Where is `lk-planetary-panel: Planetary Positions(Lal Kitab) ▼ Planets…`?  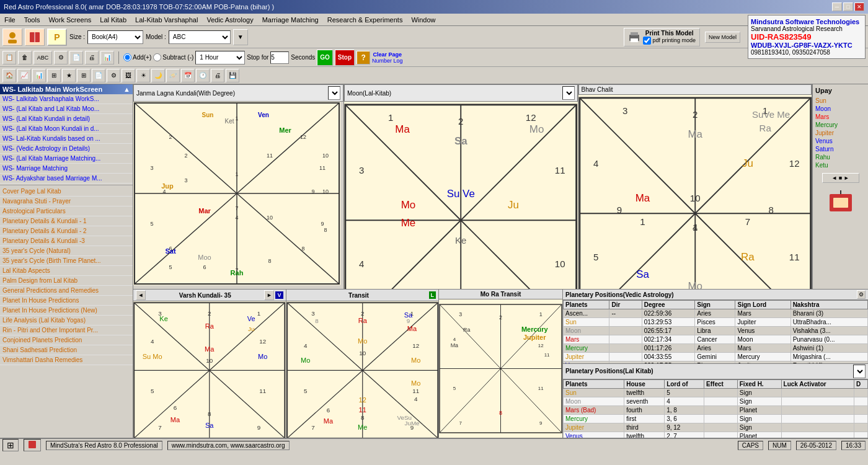 lk-planetary-panel: Planetary Positions(Lal Kitab) ▼ Planets… is located at coordinates (715, 401).